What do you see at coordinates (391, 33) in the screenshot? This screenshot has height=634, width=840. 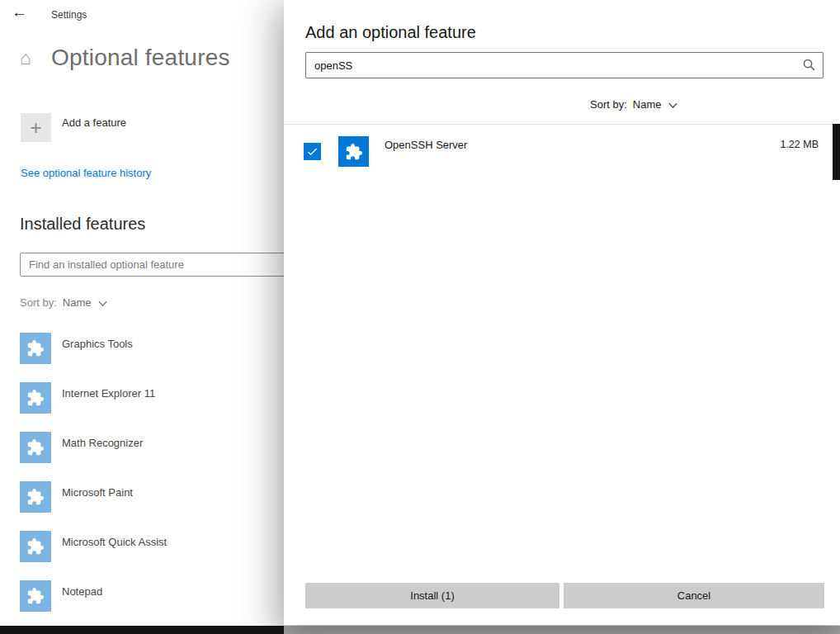 I see `dialog-title: Add an optional feature` at bounding box center [391, 33].